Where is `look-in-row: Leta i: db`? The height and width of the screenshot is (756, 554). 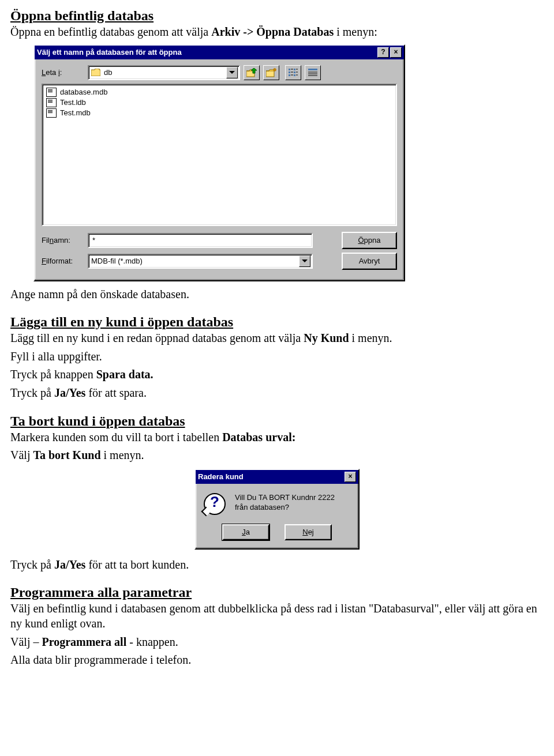
look-in-row: Leta i: db is located at coordinates (219, 73).